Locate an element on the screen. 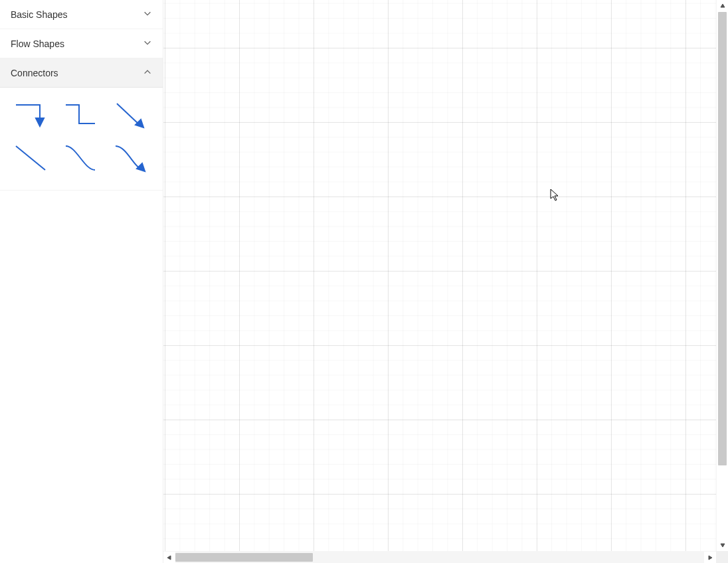  accordion-section-flow-shapes: Flow Shapes is located at coordinates (81, 44).